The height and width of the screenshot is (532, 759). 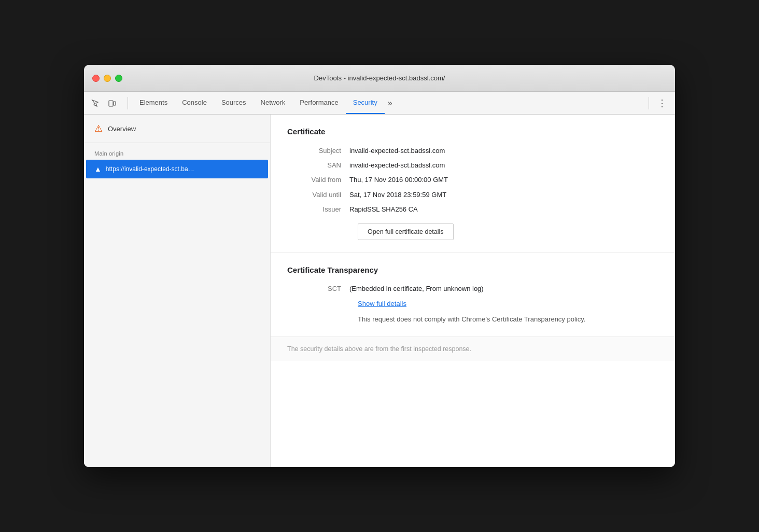 I want to click on issuer-value: RapidSSL SHA256 CA, so click(x=384, y=209).